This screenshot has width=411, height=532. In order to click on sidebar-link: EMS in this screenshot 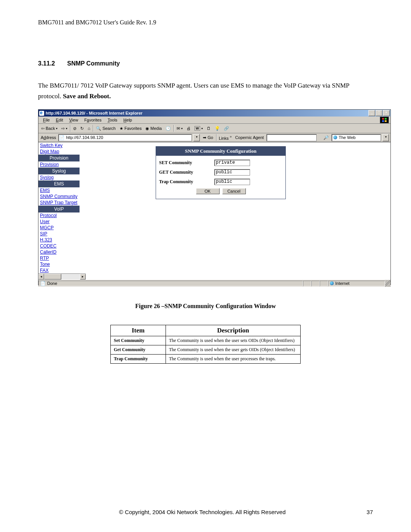, I will do `click(59, 190)`.